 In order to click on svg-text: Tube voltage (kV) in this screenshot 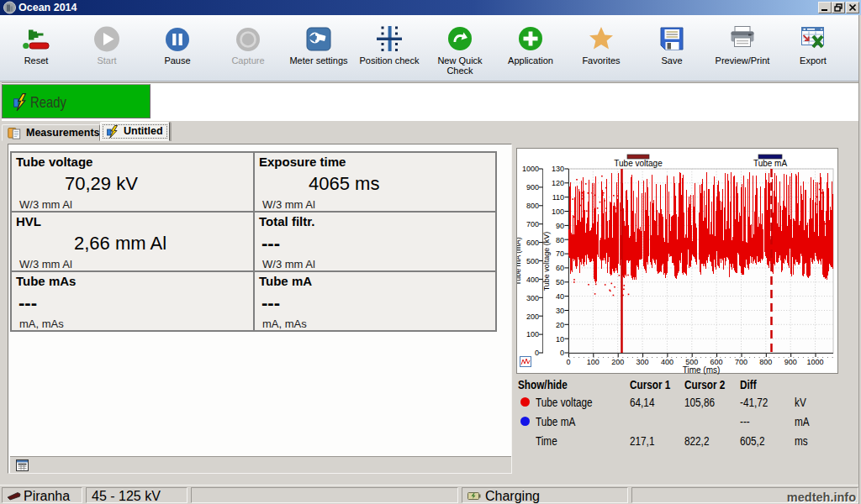, I will do `click(547, 262)`.